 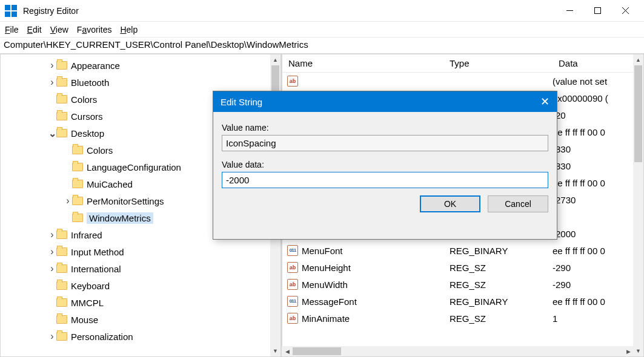 I want to click on list-row: abMenuHeightREG_SZ-290, so click(x=463, y=267).